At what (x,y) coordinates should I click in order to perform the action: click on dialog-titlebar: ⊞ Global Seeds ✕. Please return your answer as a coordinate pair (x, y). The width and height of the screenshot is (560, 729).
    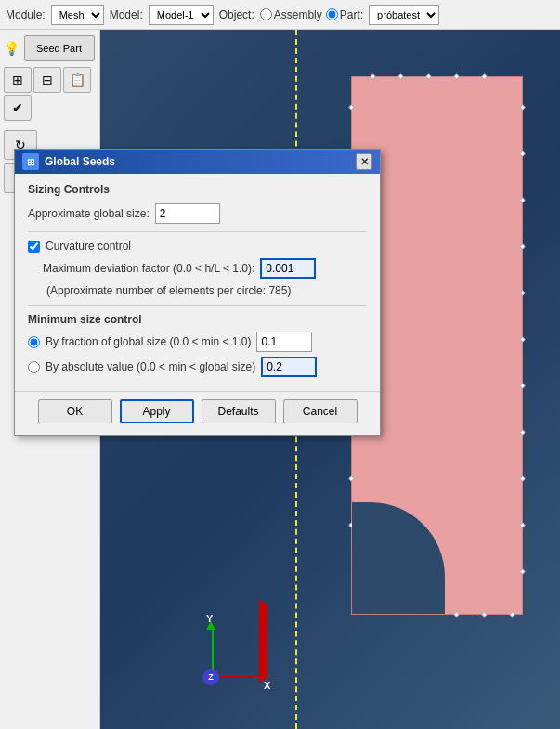
    Looking at the image, I should click on (197, 162).